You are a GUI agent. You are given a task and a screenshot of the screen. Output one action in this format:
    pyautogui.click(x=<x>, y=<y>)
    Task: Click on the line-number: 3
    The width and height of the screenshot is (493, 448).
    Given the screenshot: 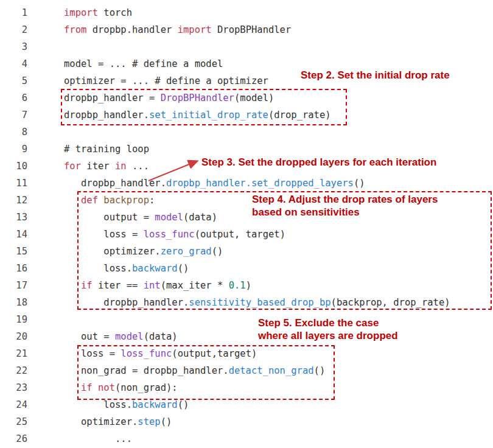 What is the action you would take?
    pyautogui.click(x=13, y=47)
    